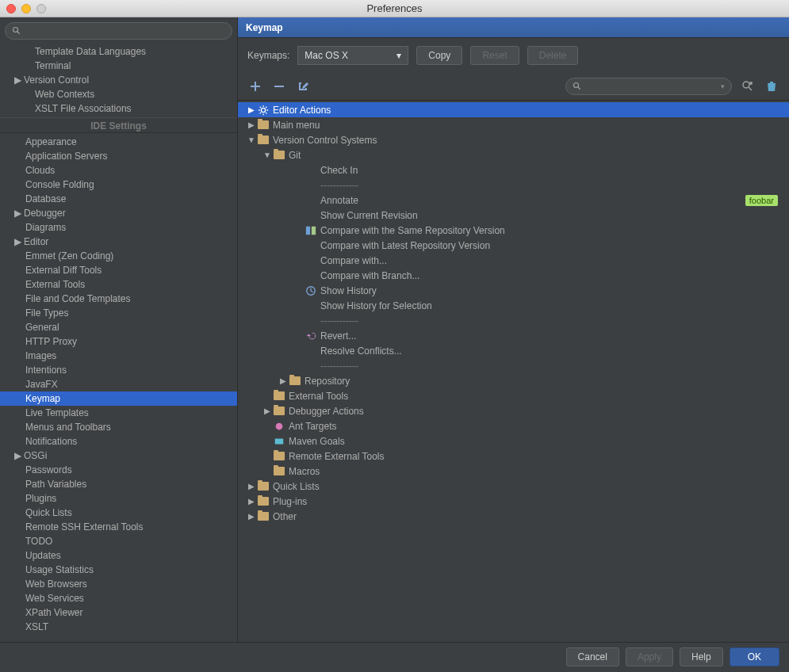 This screenshot has height=672, width=789. What do you see at coordinates (514, 276) in the screenshot?
I see `tree-row: Compare with Branch...` at bounding box center [514, 276].